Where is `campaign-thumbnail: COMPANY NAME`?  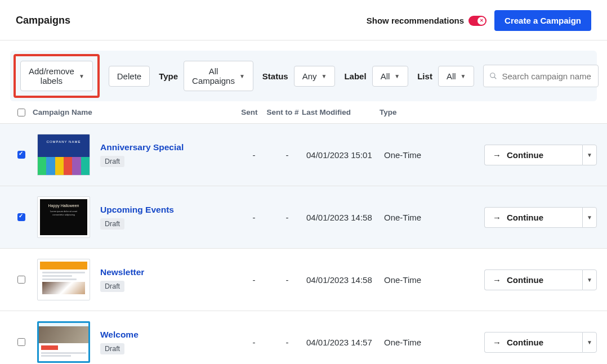 campaign-thumbnail: COMPANY NAME is located at coordinates (64, 155).